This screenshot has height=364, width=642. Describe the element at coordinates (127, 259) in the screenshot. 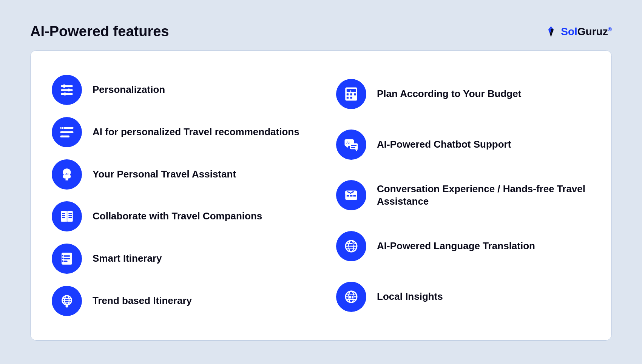

I see `smart-itinerary-label: Smart Itinerary` at that location.